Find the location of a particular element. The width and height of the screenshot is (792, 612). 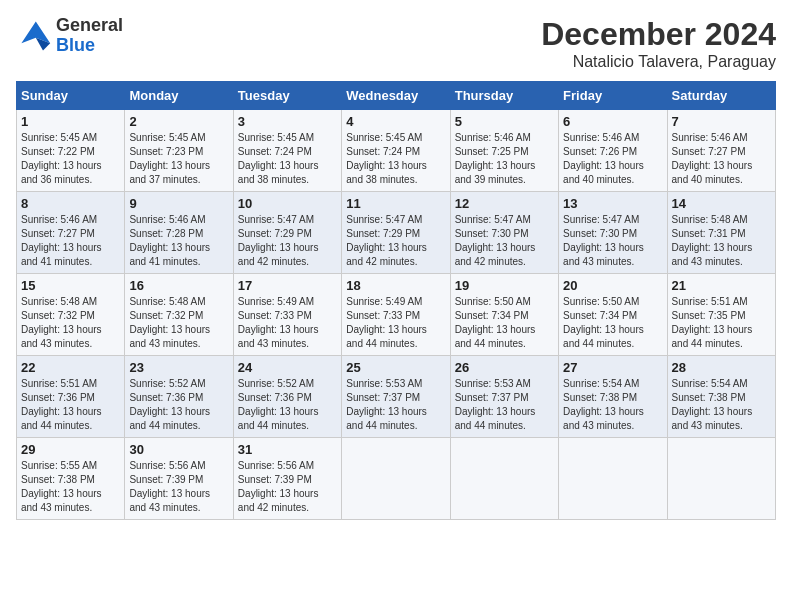

calendar-cell: 21Sunrise: 5:51 AMSunset: 7:35 PMDayligh… is located at coordinates (721, 315).